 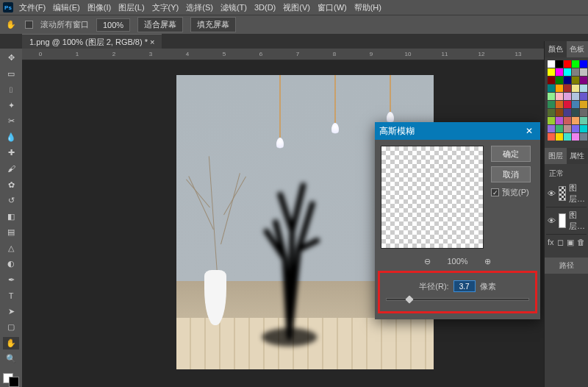 I want to click on tool-path-select: ➤, so click(x=11, y=312).